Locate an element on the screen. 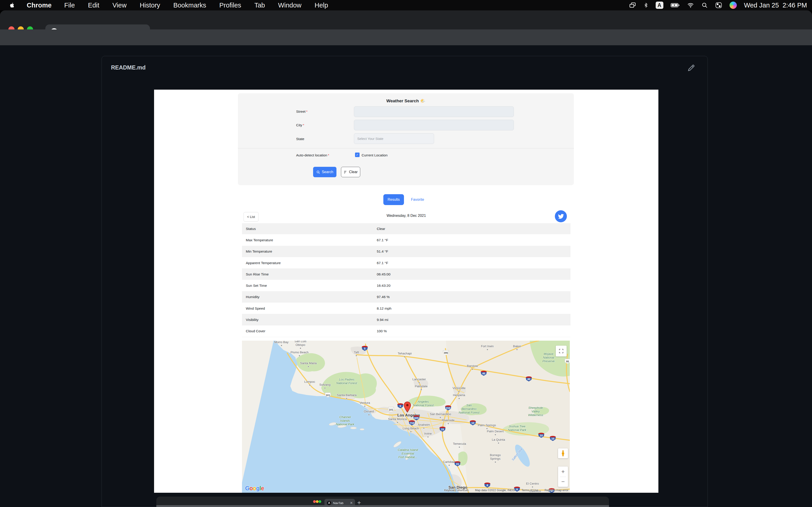 This screenshot has width=812, height=507. attribution-item: Report a map error is located at coordinates (556, 490).